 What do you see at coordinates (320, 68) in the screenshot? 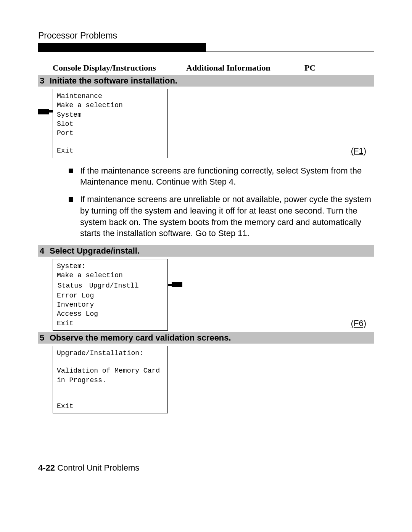
I see `col-header-pc: PC` at bounding box center [320, 68].